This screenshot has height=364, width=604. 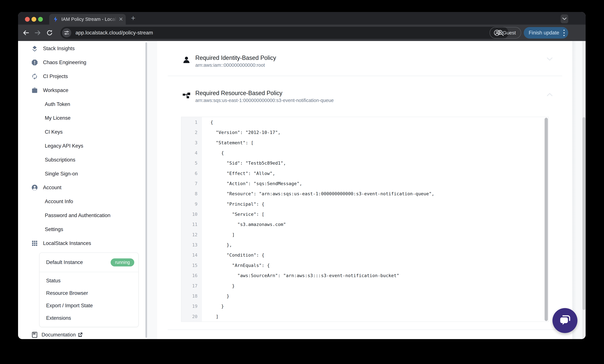 What do you see at coordinates (82, 188) in the screenshot?
I see `sidebar-item-account: Account` at bounding box center [82, 188].